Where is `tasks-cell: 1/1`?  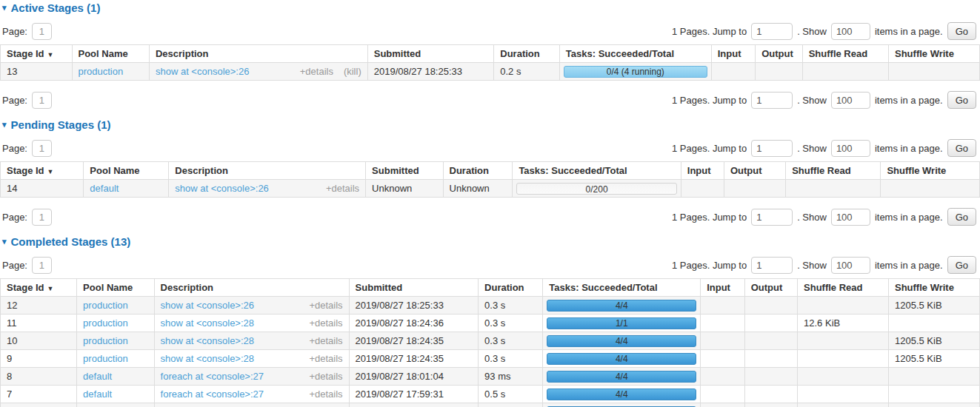 tasks-cell: 1/1 is located at coordinates (622, 323).